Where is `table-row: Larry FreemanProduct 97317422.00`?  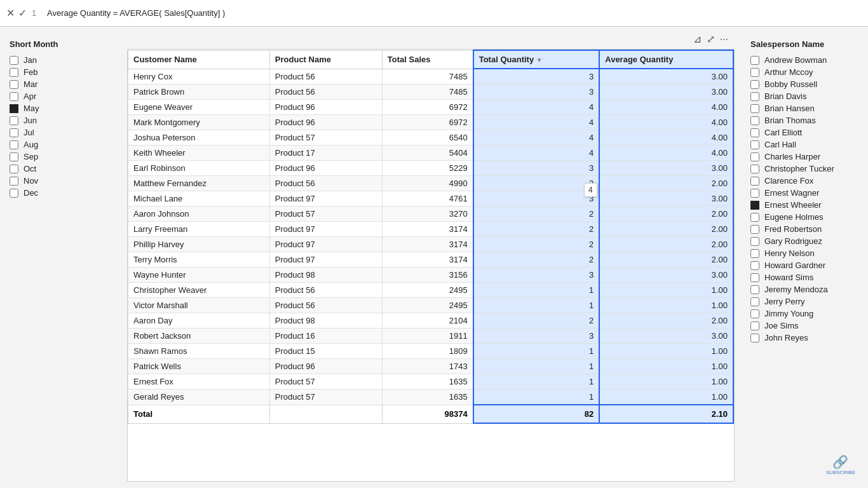
table-row: Larry FreemanProduct 97317422.00 is located at coordinates (431, 229).